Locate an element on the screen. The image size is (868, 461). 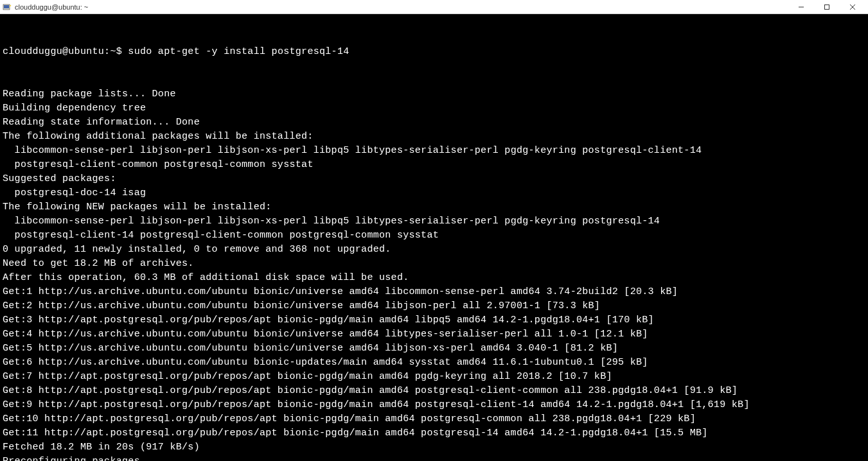
shell-command: sudo apt-get -y install postgresql-14 is located at coordinates (238, 51).